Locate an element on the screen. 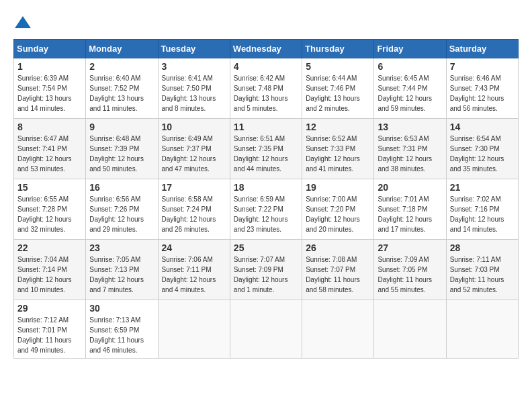  day-number: 13 is located at coordinates (410, 127).